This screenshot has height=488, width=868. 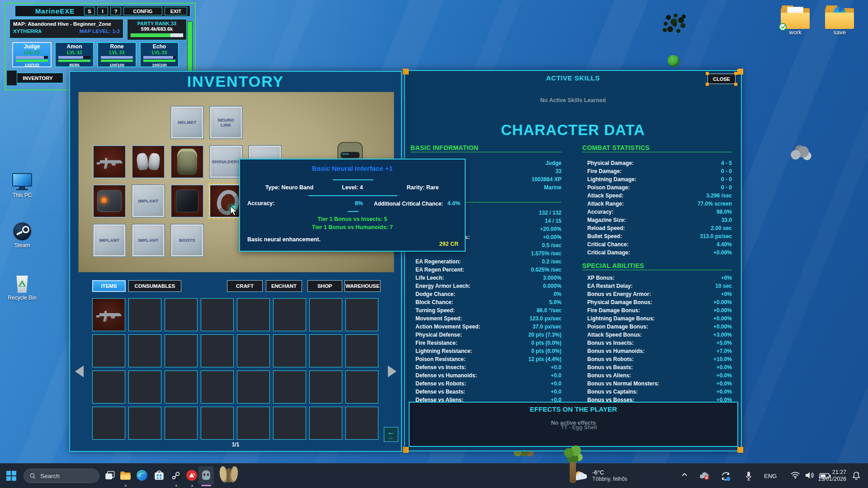 What do you see at coordinates (830, 476) in the screenshot?
I see `clock: 21:27 13/01/2026` at bounding box center [830, 476].